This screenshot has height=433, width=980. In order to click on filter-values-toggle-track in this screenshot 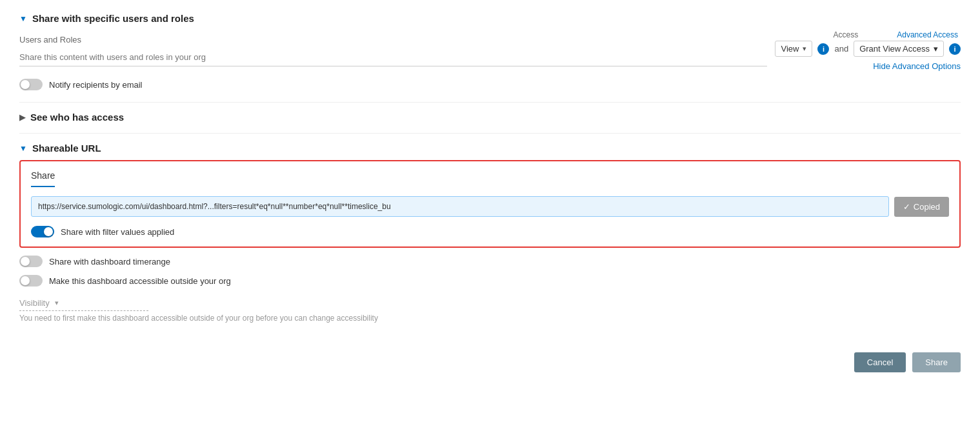, I will do `click(43, 232)`.